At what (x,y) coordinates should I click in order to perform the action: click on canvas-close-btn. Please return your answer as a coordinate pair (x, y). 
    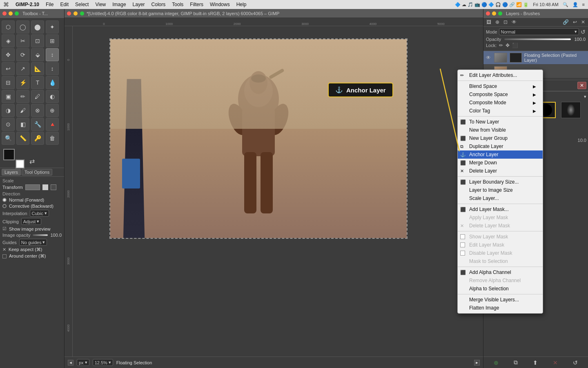
    Looking at the image, I should click on (69, 13).